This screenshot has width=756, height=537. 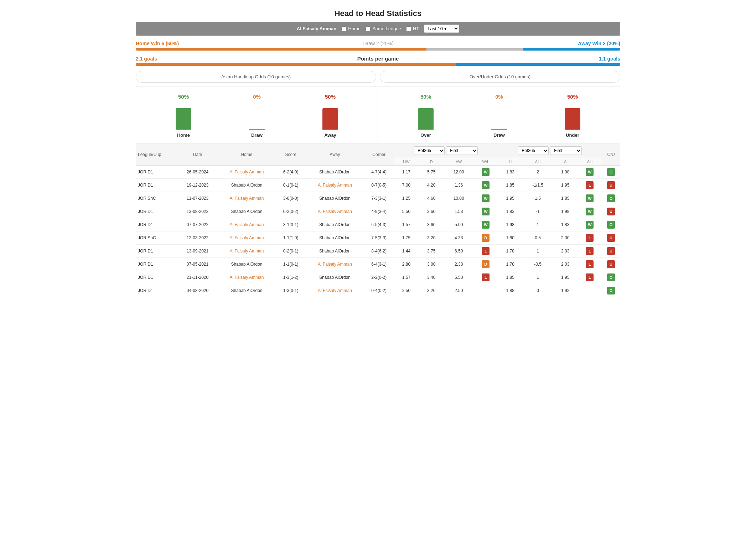 I want to click on last-select: Last 10 ▾ Last 5 Last 20, so click(x=442, y=28).